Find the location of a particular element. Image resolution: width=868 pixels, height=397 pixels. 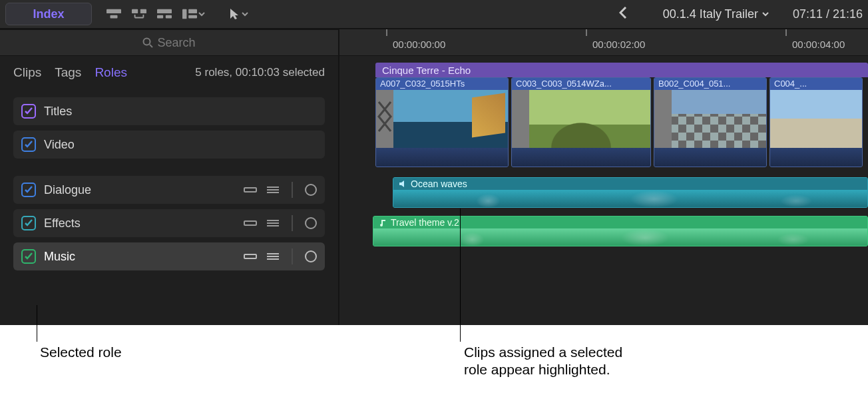

index-button: Index is located at coordinates (49, 14).